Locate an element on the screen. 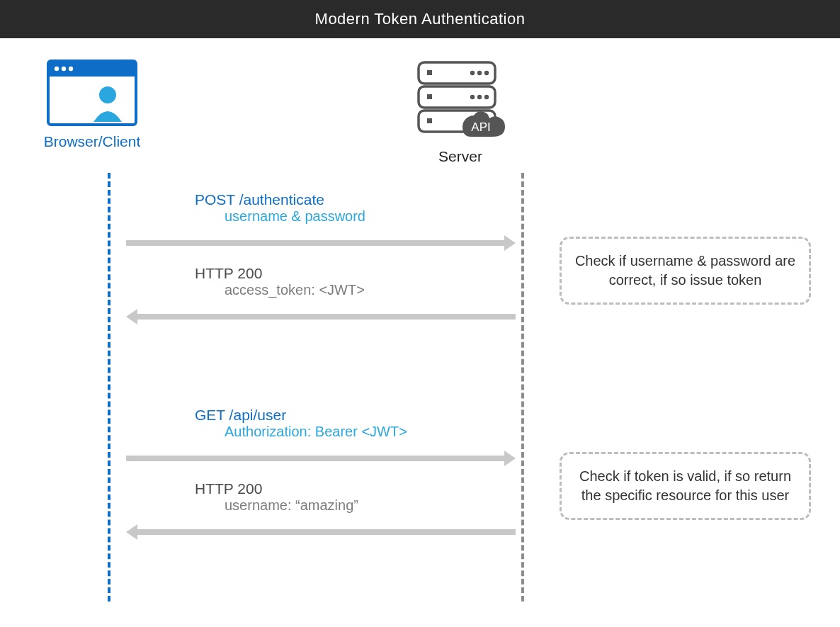  page-title: Modern Token Authentication is located at coordinates (421, 19).